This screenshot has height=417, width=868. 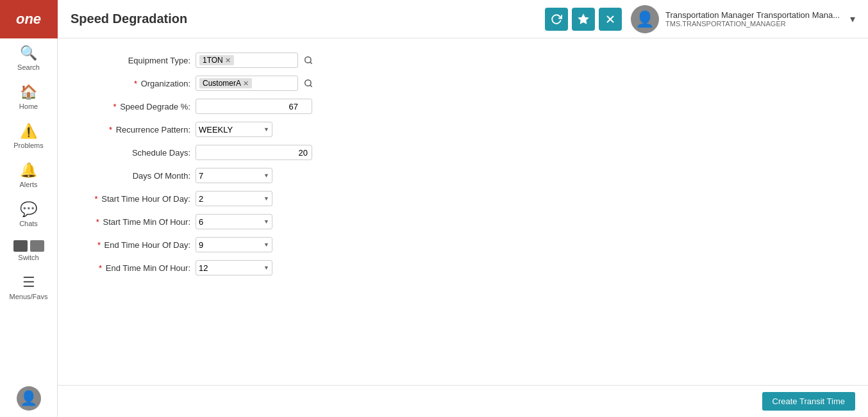 I want to click on label-start-min: * Start Time Min Of Hour:, so click(x=136, y=222).